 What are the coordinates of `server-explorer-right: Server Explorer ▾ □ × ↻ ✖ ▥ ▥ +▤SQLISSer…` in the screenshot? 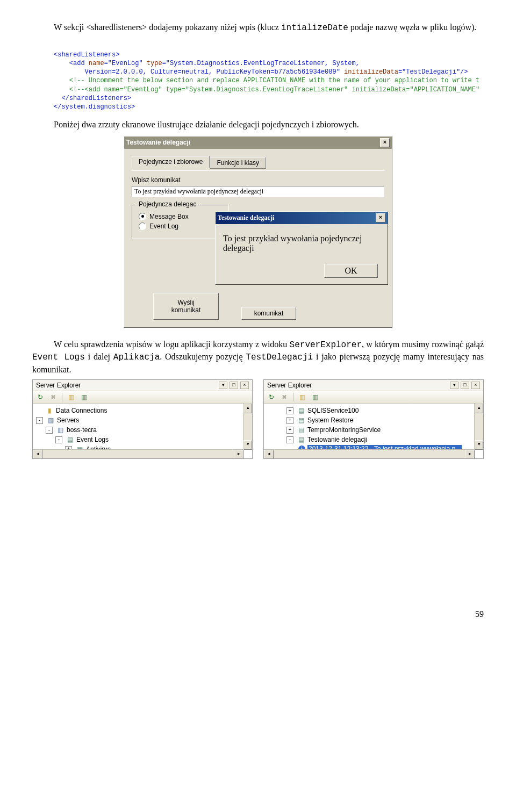 It's located at (374, 419).